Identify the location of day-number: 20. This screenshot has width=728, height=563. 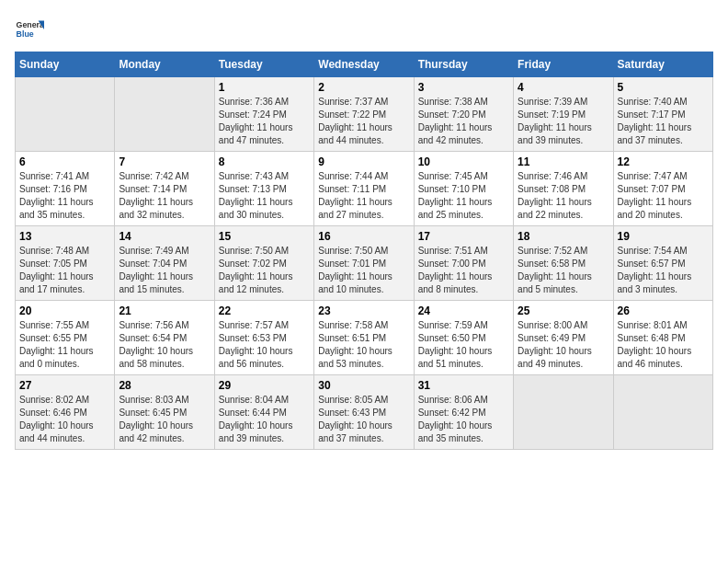
(64, 311).